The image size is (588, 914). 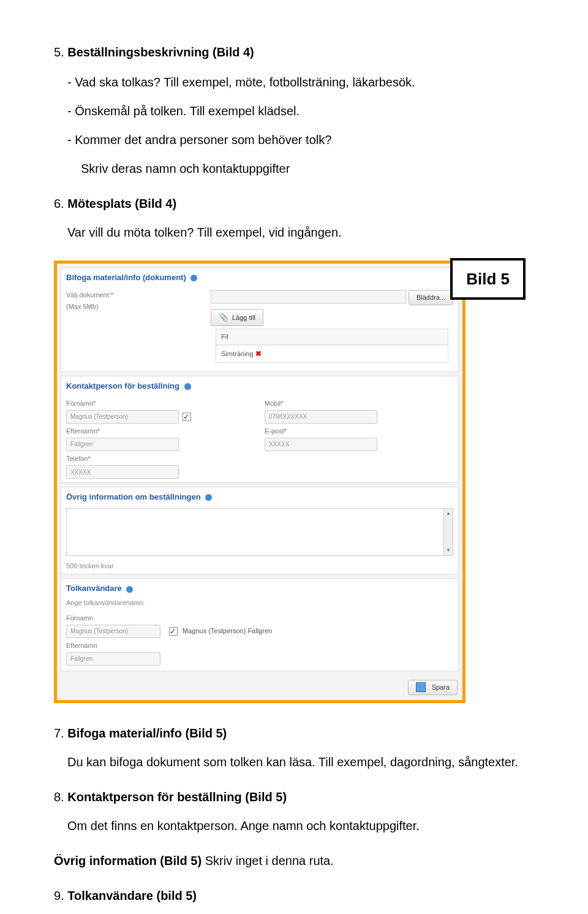 I want to click on item-5-num: 5., so click(x=59, y=52).